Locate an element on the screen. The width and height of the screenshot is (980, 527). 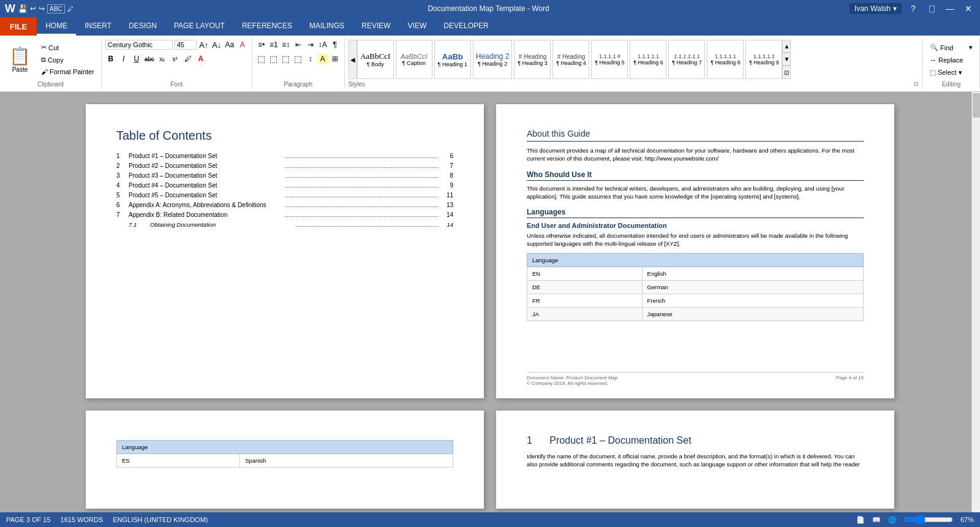
tab-developer: DEVELOPER is located at coordinates (466, 26).